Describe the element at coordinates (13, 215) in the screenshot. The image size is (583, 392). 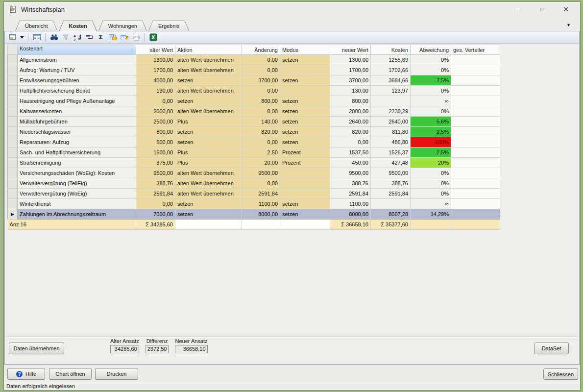
I see `row-indicator-cell: ▶` at that location.